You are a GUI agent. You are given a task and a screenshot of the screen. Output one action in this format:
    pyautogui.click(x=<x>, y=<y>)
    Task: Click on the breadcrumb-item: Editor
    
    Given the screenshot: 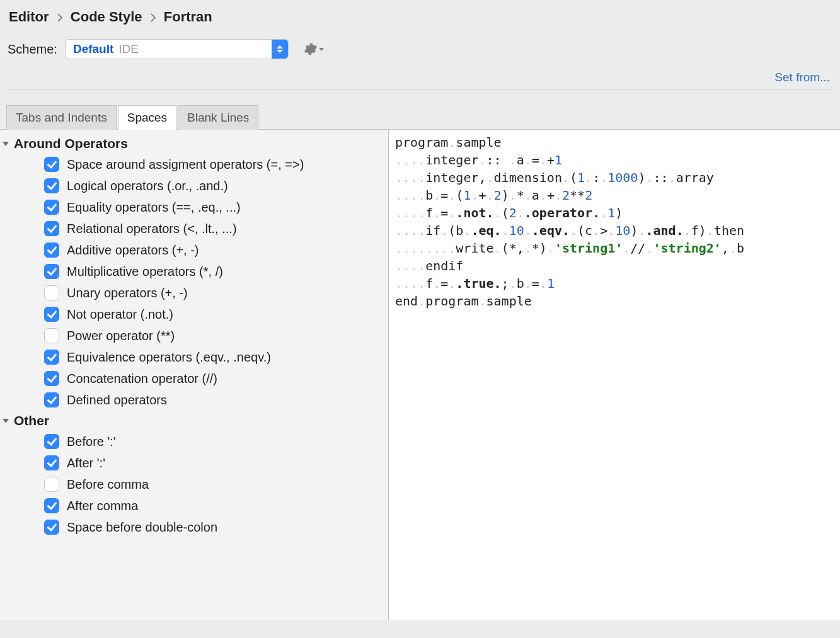 What is the action you would take?
    pyautogui.click(x=29, y=16)
    